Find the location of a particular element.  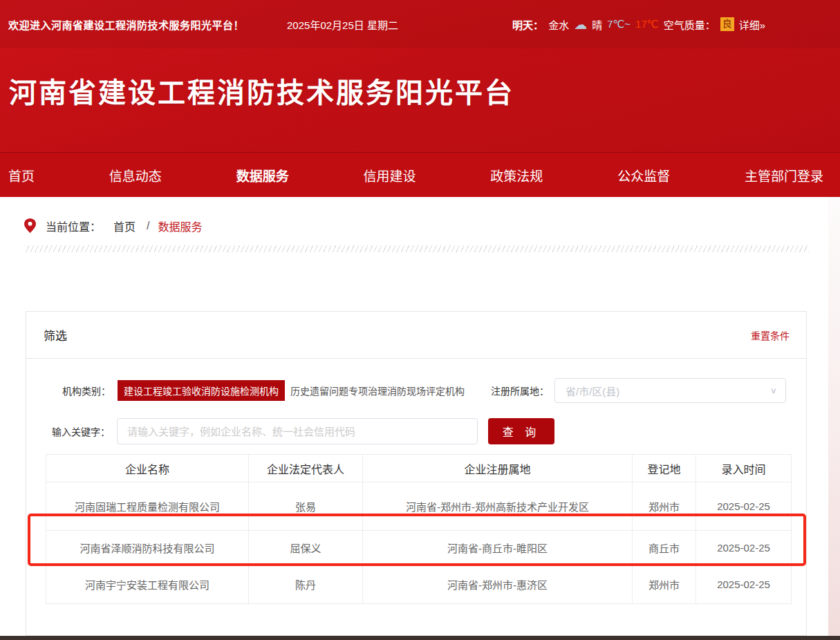

nav-item-admin-login: 主管部门登录 is located at coordinates (784, 176).